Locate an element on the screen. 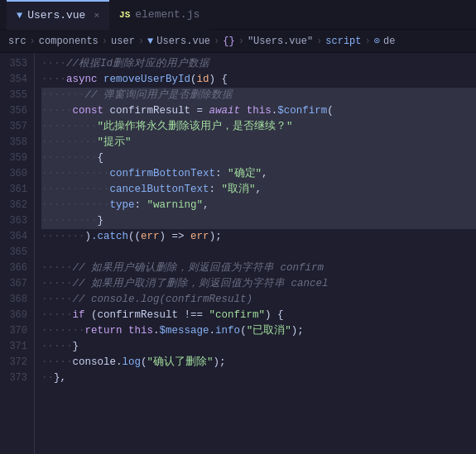 Image resolution: width=476 pixels, height=454 pixels. token-string: "已取消" is located at coordinates (269, 331).